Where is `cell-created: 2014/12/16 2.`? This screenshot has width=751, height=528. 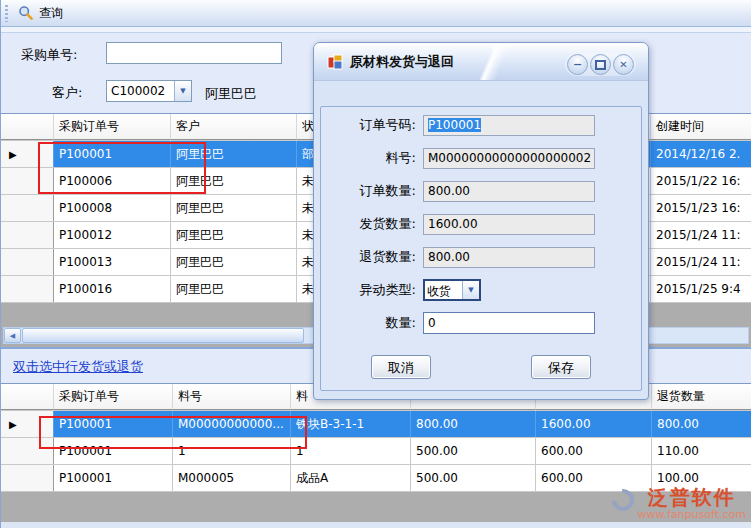 cell-created: 2014/12/16 2. is located at coordinates (701, 154).